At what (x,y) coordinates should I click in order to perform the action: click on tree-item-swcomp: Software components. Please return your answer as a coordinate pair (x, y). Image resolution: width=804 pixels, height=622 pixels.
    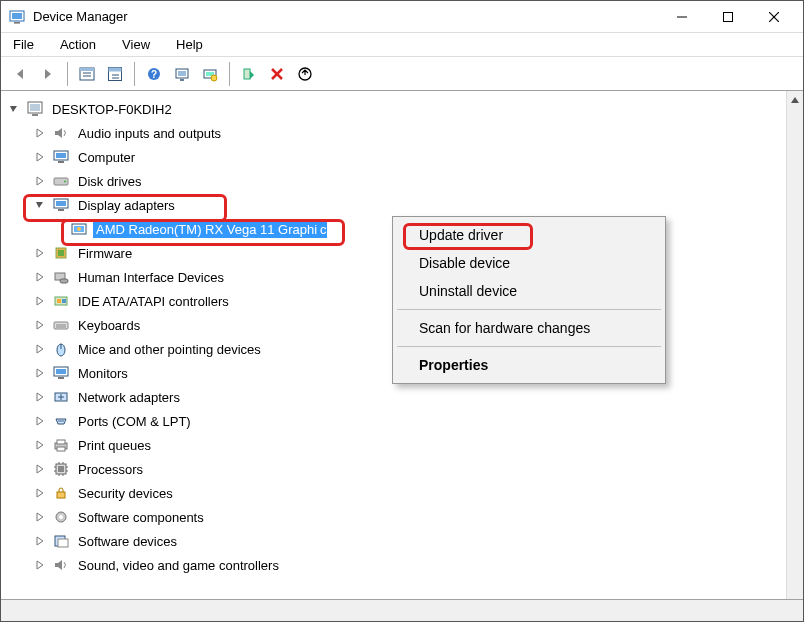
    Looking at the image, I should click on (394, 517).